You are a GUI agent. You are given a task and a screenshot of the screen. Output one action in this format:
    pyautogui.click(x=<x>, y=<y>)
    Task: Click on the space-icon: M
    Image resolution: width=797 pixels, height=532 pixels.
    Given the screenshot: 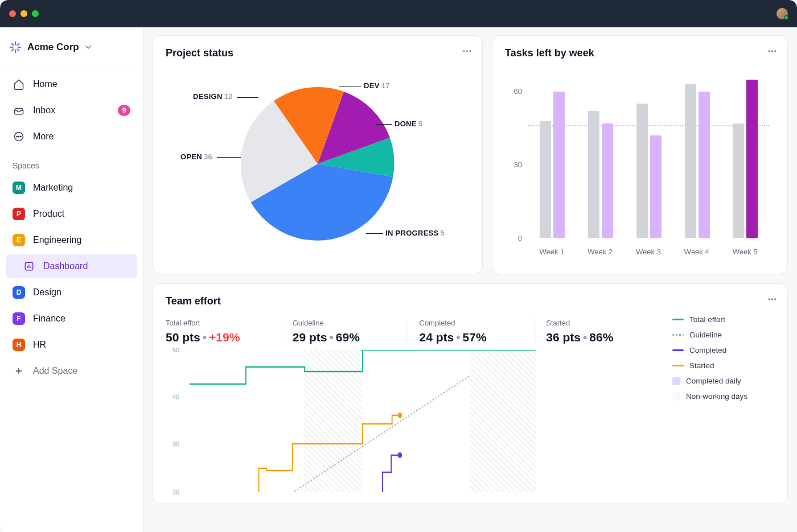 What is the action you would take?
    pyautogui.click(x=19, y=188)
    